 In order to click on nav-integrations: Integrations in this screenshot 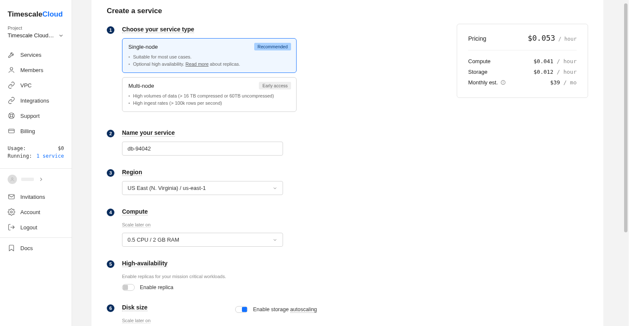, I will do `click(36, 100)`.